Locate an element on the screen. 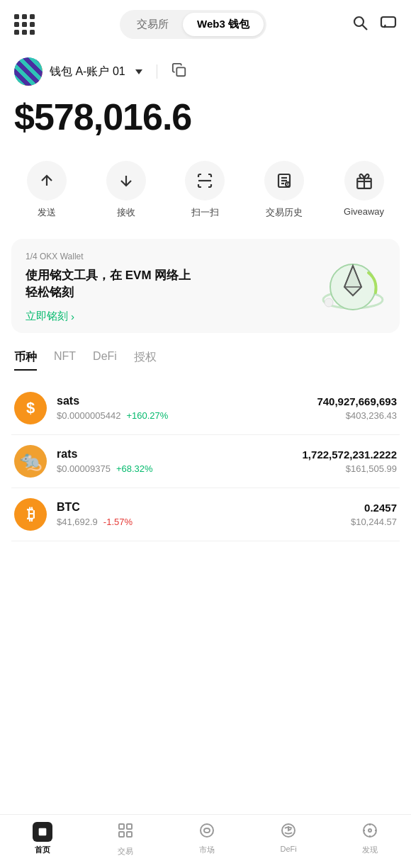 The height and width of the screenshot is (868, 411). rats-price: $0.00009375 is located at coordinates (84, 469).